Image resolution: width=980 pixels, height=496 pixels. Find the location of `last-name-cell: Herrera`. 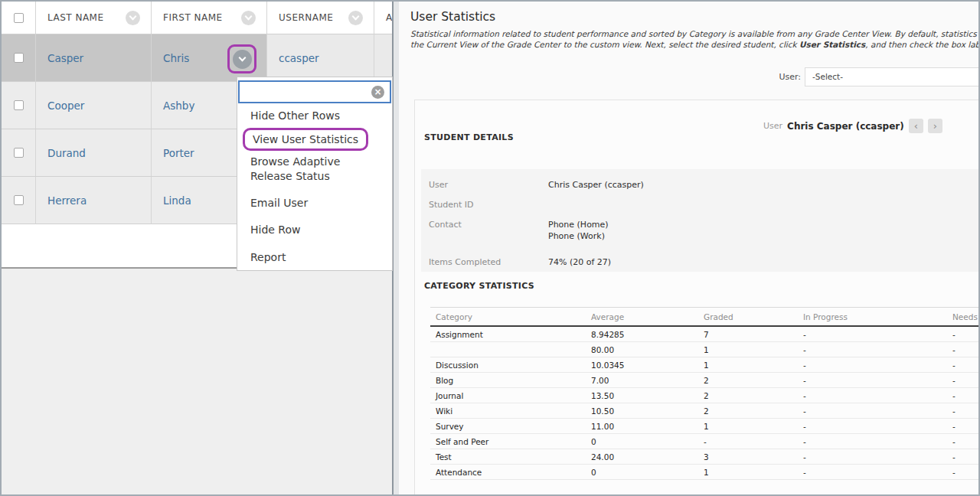

last-name-cell: Herrera is located at coordinates (93, 201).